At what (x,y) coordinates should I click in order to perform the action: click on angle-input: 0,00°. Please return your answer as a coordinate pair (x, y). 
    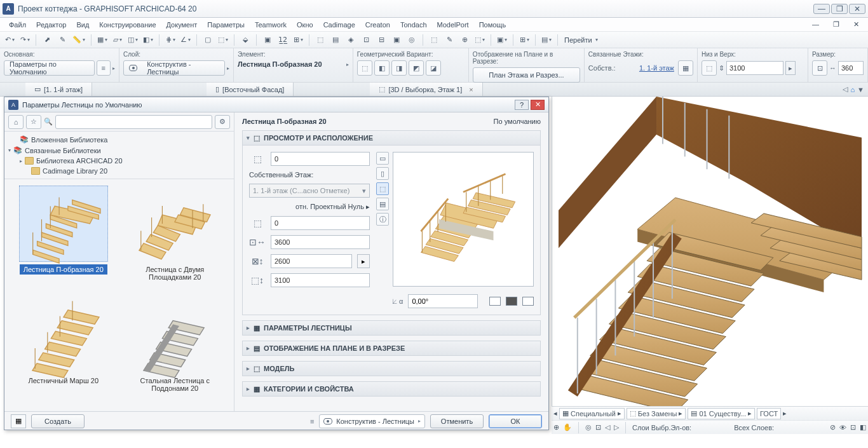
    Looking at the image, I should click on (443, 301).